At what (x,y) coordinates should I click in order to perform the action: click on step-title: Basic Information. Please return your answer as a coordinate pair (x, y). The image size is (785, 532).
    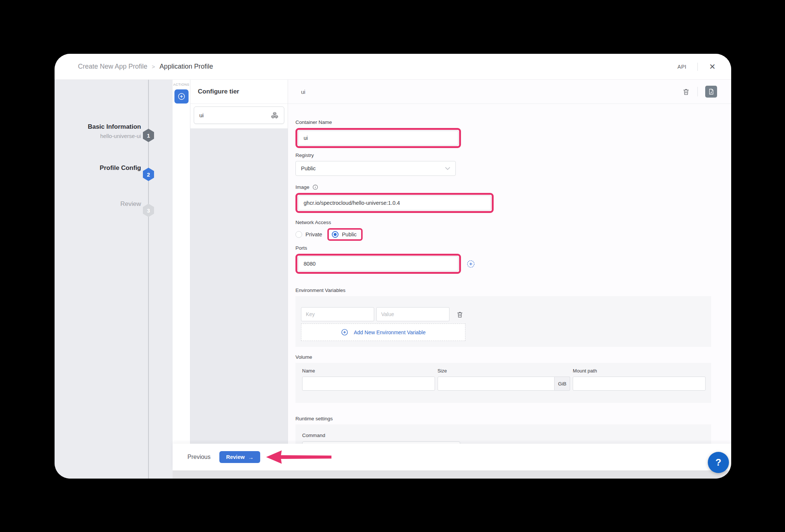
    Looking at the image, I should click on (114, 127).